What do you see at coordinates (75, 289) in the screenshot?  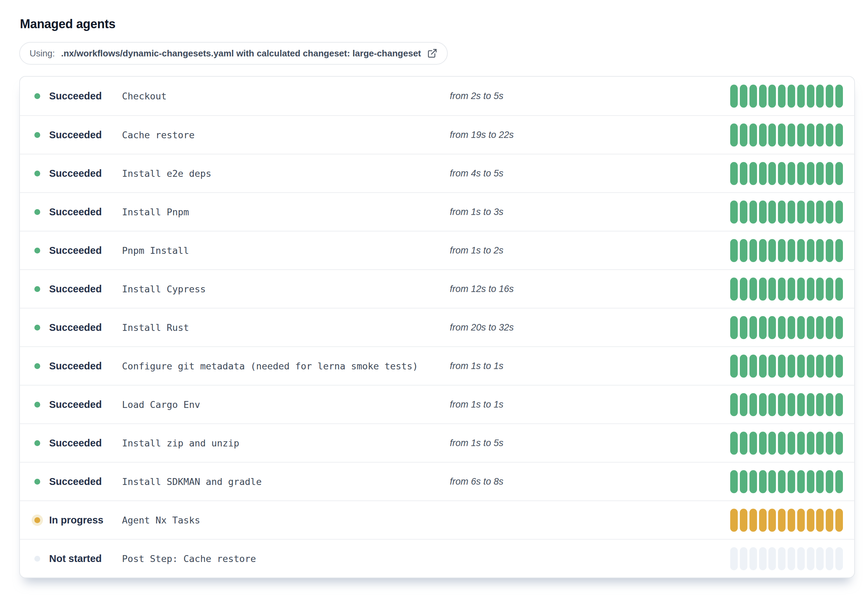 I see `status-label: Succeeded` at bounding box center [75, 289].